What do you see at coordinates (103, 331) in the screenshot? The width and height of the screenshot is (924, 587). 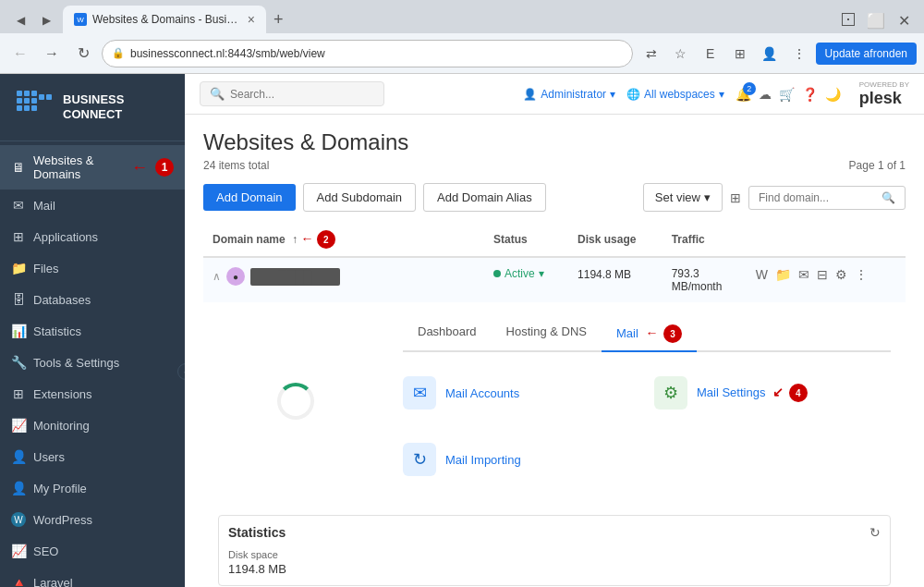 I see `sidebar-item-label: Statistics` at bounding box center [103, 331].